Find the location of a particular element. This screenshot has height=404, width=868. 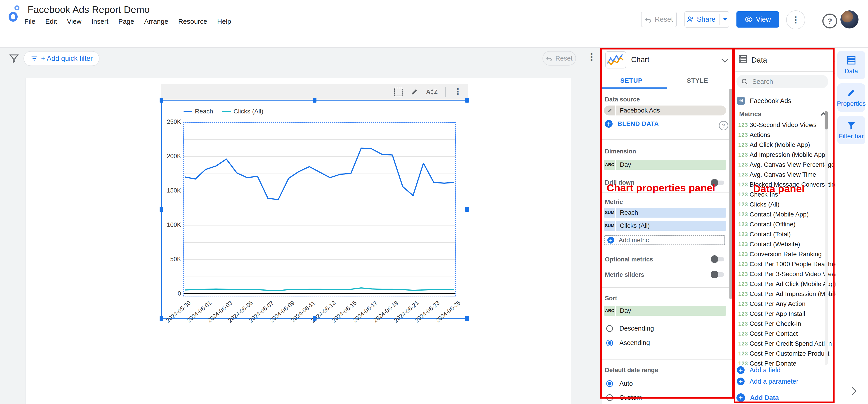

date-auto-radio is located at coordinates (610, 384).